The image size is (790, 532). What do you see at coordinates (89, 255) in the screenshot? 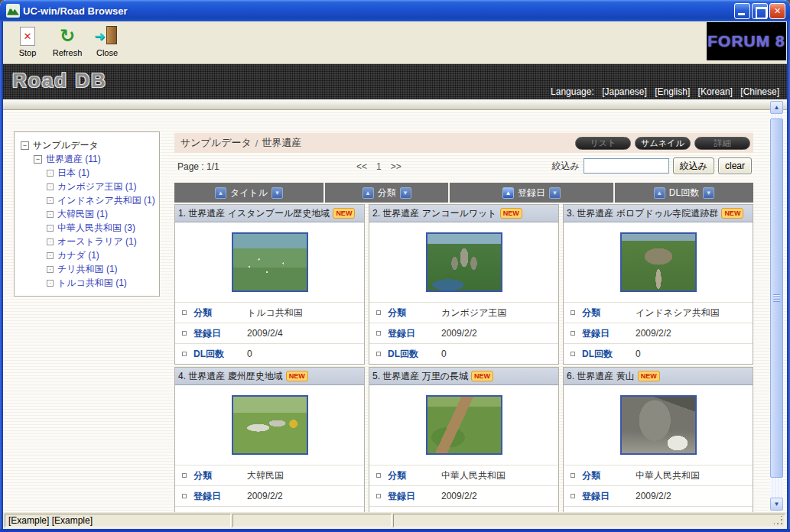
I see `tree-node-canada: カナダ (1)` at bounding box center [89, 255].